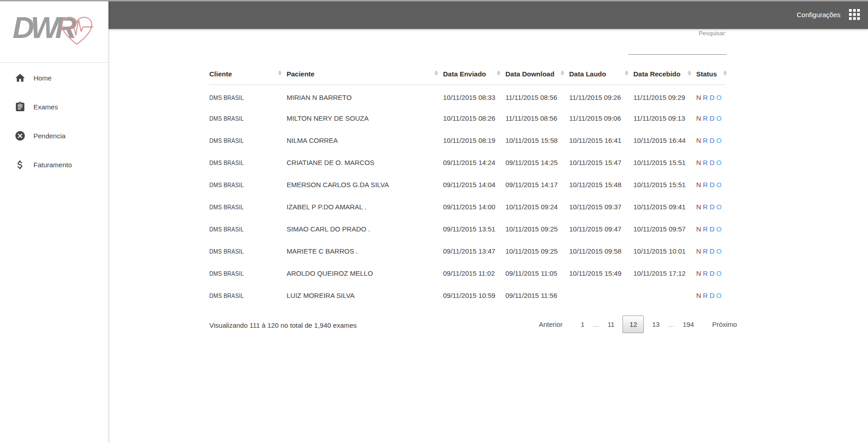  I want to click on sidebar-item-label: Exames, so click(46, 107).